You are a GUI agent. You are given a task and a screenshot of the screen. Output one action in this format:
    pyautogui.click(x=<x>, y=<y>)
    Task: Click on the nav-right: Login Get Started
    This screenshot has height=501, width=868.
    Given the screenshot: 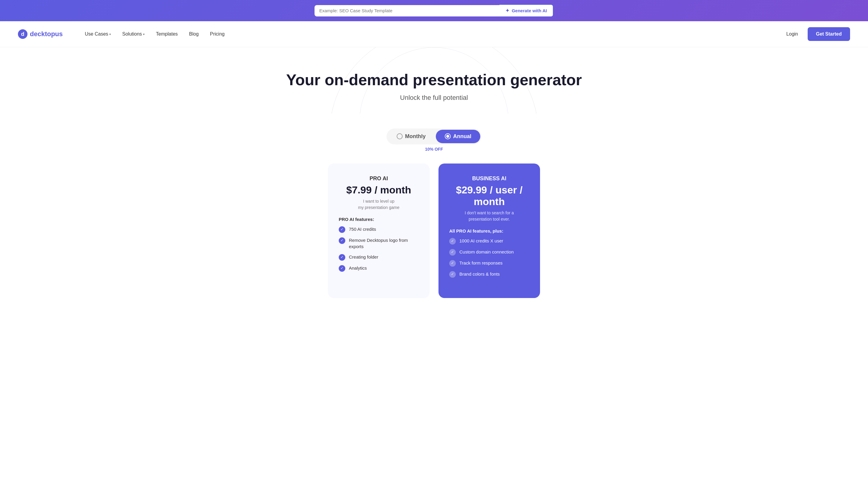 What is the action you would take?
    pyautogui.click(x=816, y=34)
    